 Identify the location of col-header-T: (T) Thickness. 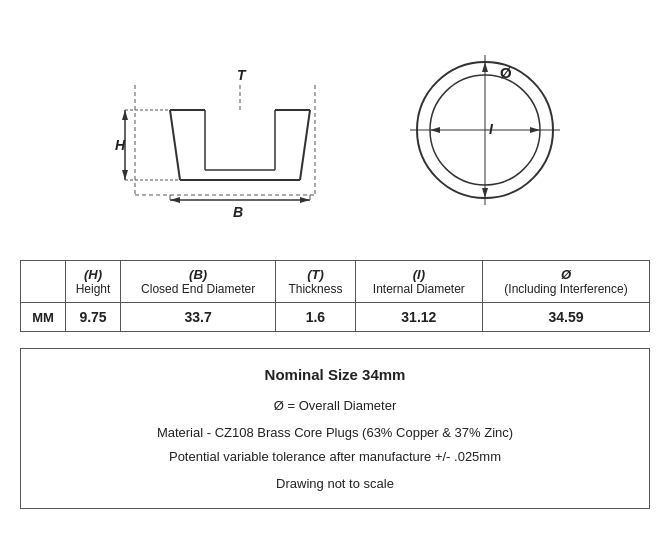
(316, 282).